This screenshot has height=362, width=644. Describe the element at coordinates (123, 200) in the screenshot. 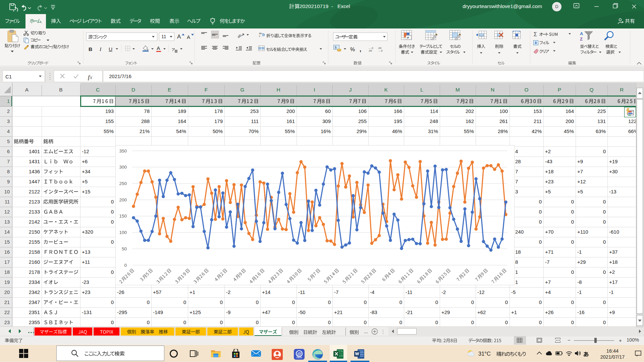

I see `svg-text: 200` at that location.